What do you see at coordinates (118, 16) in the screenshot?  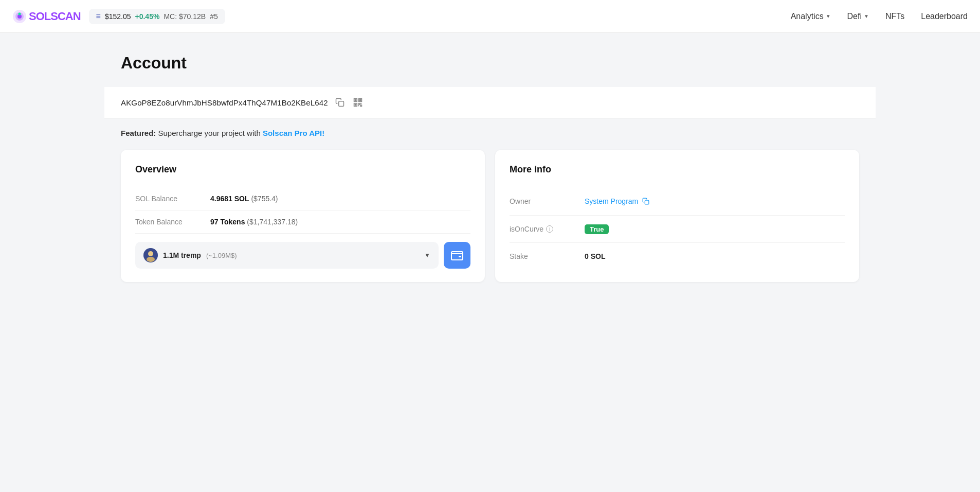 I see `price-value: $152.05` at bounding box center [118, 16].